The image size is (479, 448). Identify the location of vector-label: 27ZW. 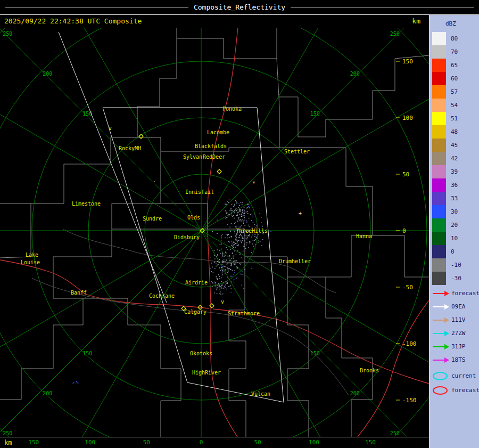
(459, 333).